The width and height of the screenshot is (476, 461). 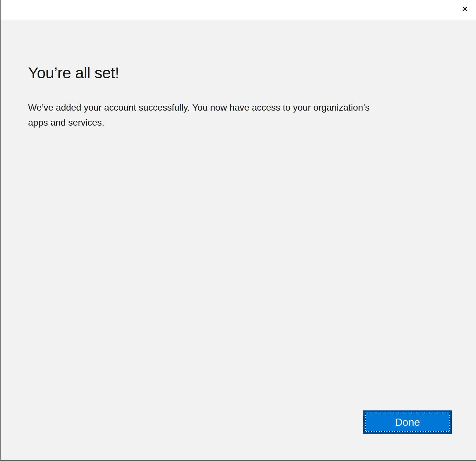 What do you see at coordinates (465, 9) in the screenshot?
I see `close-button: ✕` at bounding box center [465, 9].